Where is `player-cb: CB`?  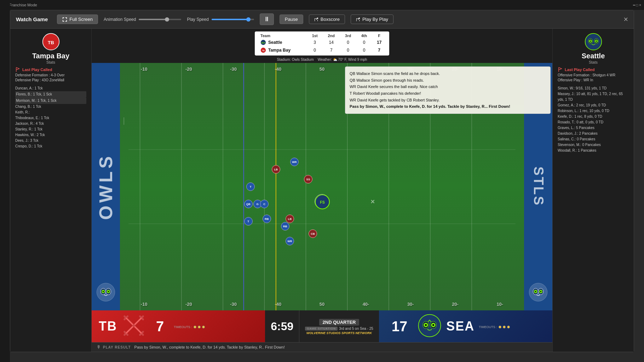 player-cb: CB is located at coordinates (313, 234).